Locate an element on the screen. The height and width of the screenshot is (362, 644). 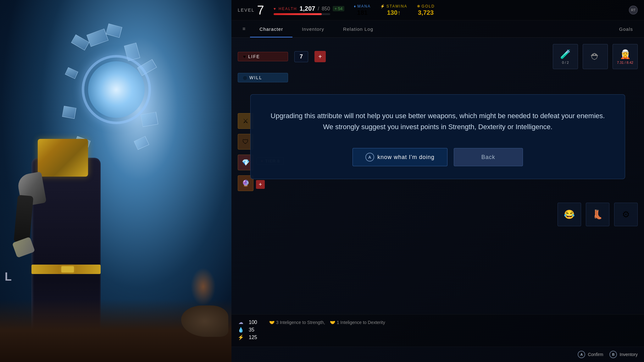
mana-icon: ♦ is located at coordinates (355, 6).